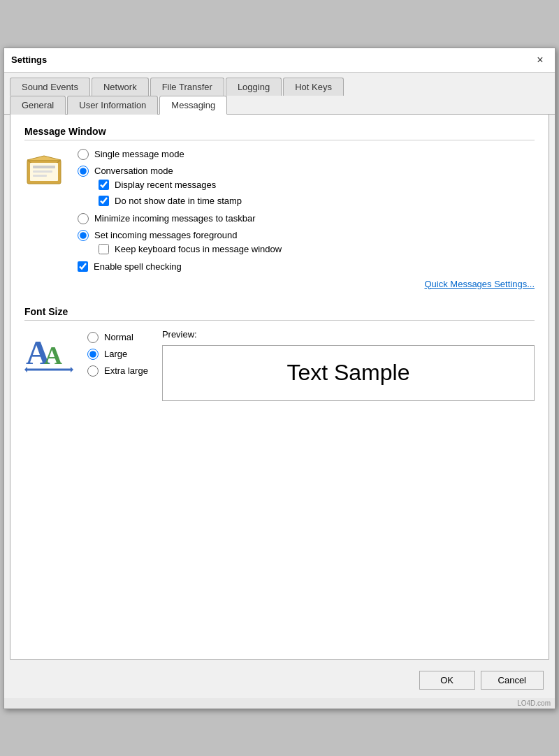 The width and height of the screenshot is (559, 756). Describe the element at coordinates (447, 681) in the screenshot. I see `ok-button: OK` at that location.